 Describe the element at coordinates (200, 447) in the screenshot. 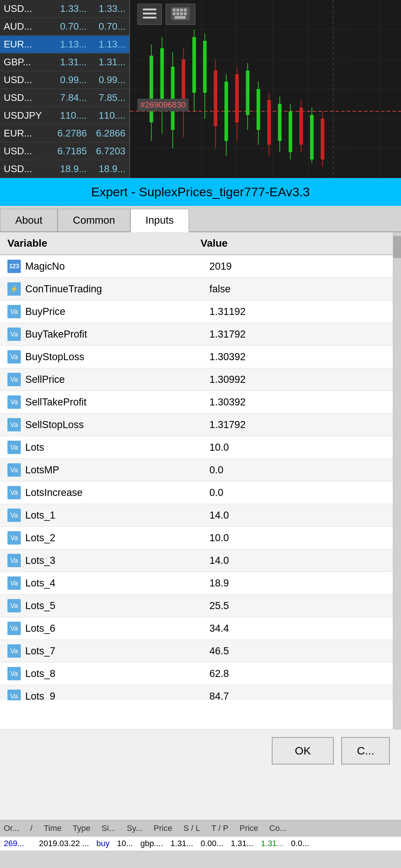

I see `table-row: Va Lots 10.0` at that location.